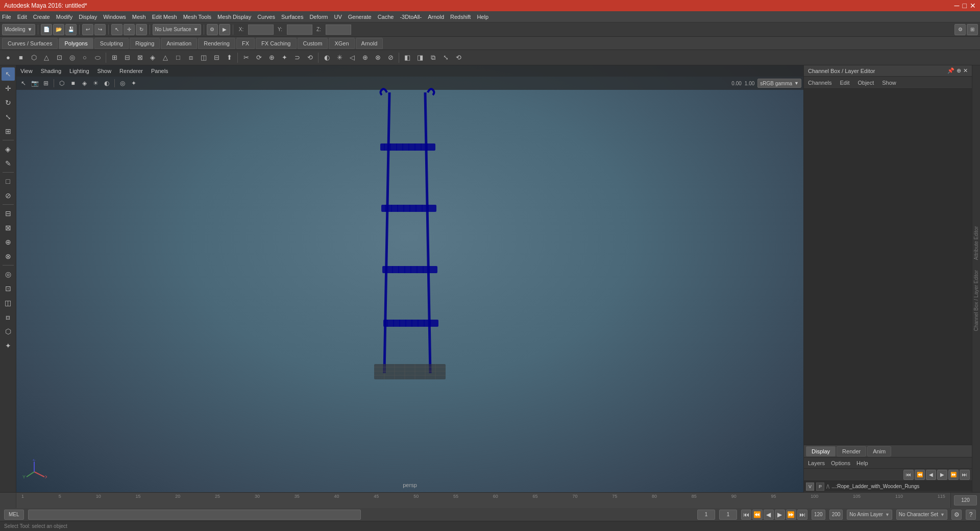 The width and height of the screenshot is (980, 531). I want to click on cb-tab-edit: Edit, so click(844, 83).